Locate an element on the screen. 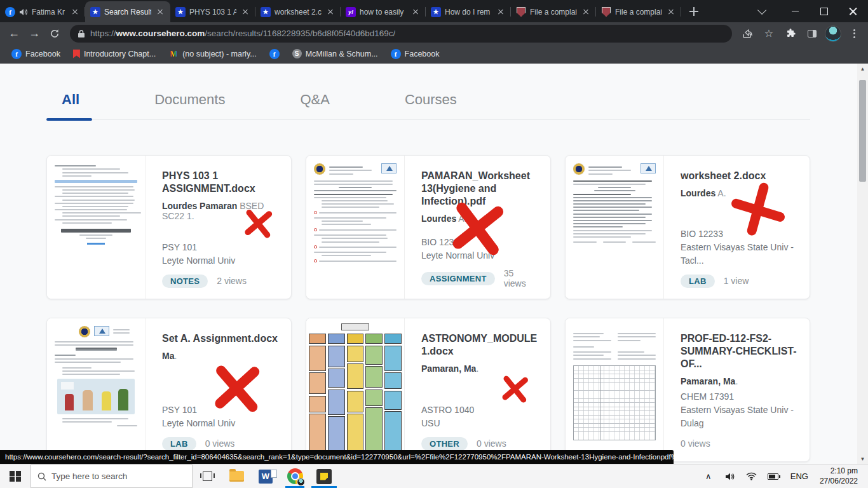  tab-title: How do I rem is located at coordinates (468, 12).